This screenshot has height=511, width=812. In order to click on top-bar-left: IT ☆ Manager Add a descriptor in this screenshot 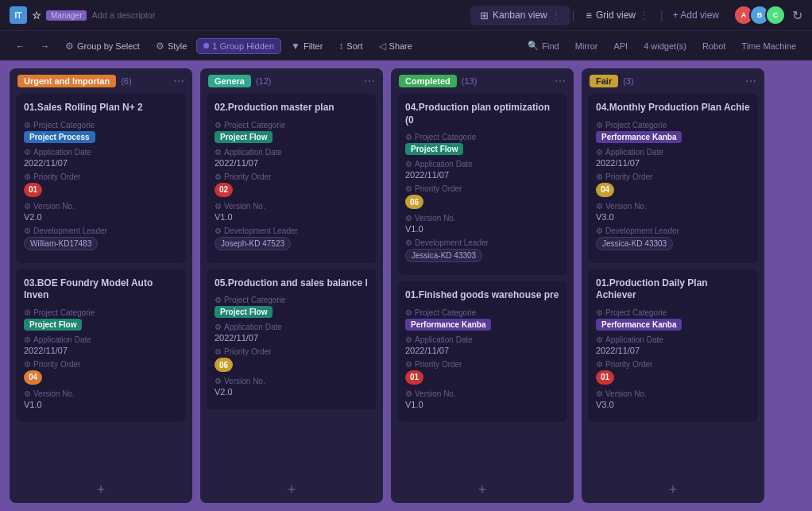, I will do `click(237, 15)`.